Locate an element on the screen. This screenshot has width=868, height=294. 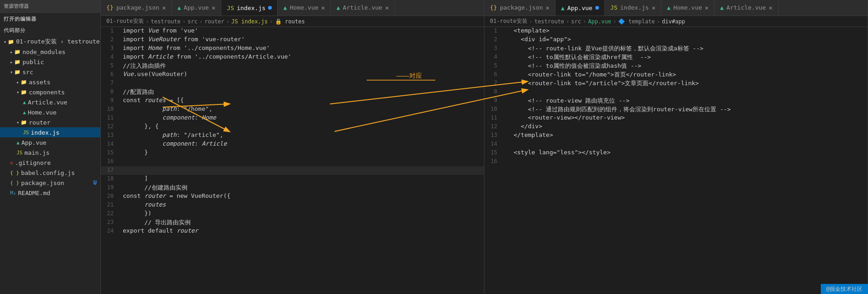
code-line-content: }, { is located at coordinates (302, 127).